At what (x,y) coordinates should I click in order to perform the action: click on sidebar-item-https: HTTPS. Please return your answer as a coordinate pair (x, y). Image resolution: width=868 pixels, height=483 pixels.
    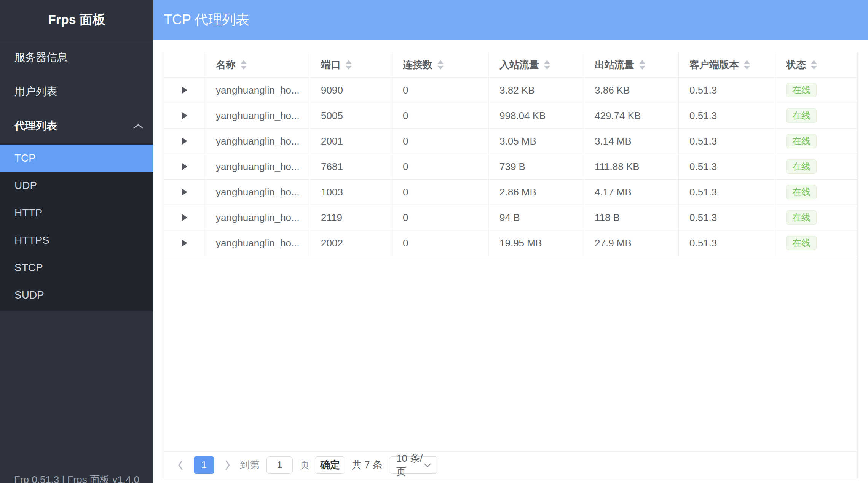
    Looking at the image, I should click on (77, 240).